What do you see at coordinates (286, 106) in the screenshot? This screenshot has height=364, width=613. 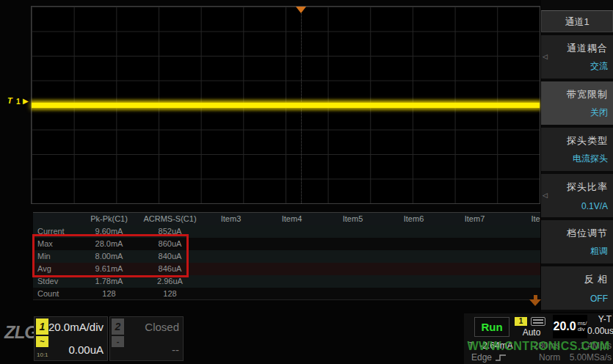 I see `channel1-trace` at bounding box center [286, 106].